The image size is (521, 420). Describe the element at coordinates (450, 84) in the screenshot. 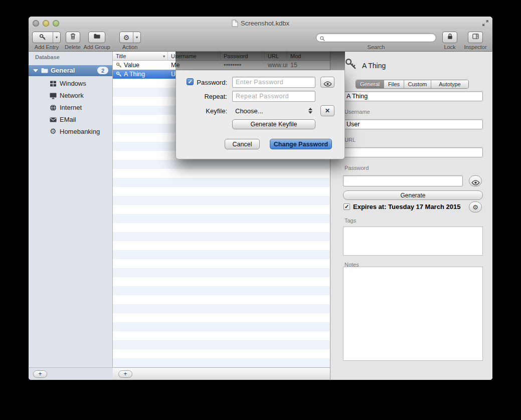

I see `tab-autotype: Autotype` at that location.